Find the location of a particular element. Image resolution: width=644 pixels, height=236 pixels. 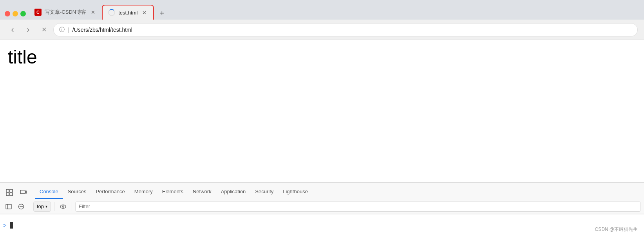

devtools-tab-separator is located at coordinates (33, 192).